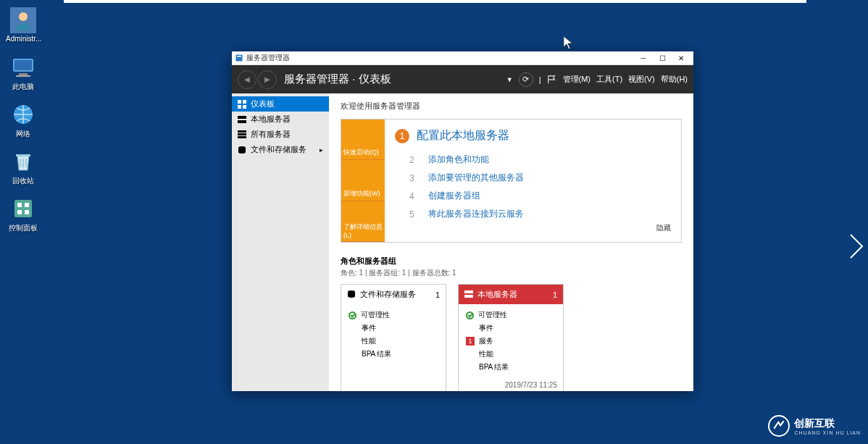  What do you see at coordinates (23, 73) in the screenshot?
I see `this-pc-icon: 此电脑` at bounding box center [23, 73].